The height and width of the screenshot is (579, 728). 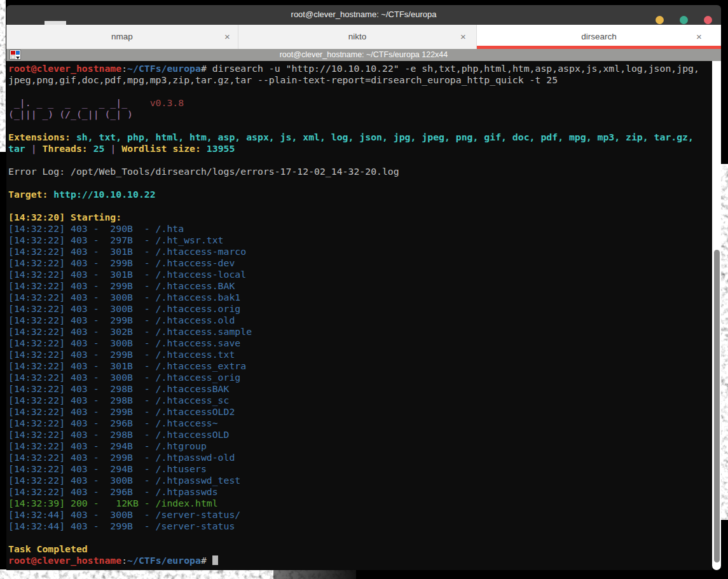 What do you see at coordinates (354, 515) in the screenshot?
I see `terminal-line: [14:32:44] 403 - 300B - /server-status/` at bounding box center [354, 515].